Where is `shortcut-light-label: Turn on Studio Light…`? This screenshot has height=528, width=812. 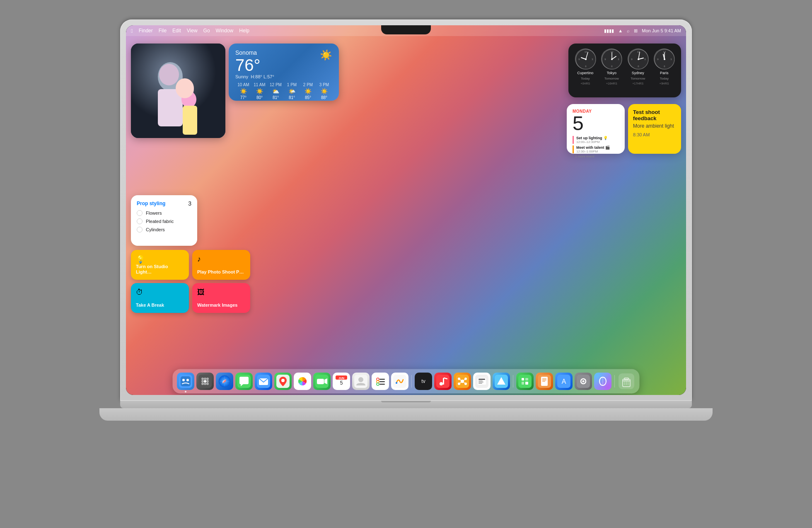
shortcut-light-label: Turn on Studio Light… is located at coordinates (160, 269).